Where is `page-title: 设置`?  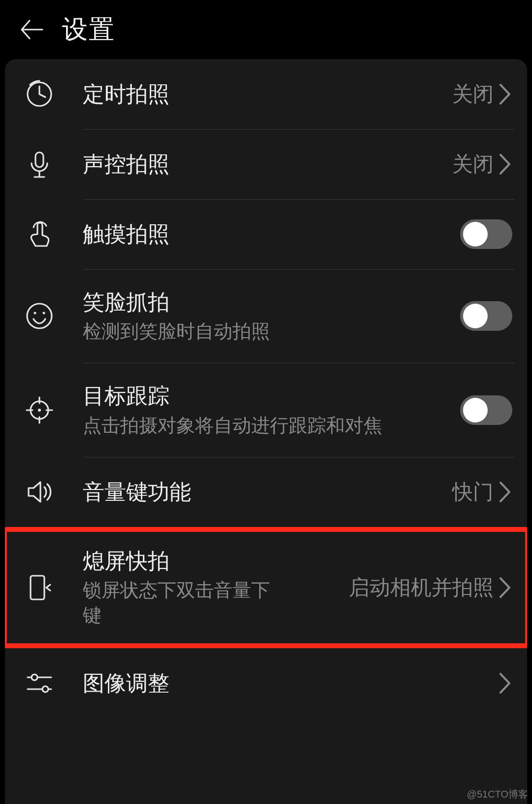
page-title: 设置 is located at coordinates (89, 30).